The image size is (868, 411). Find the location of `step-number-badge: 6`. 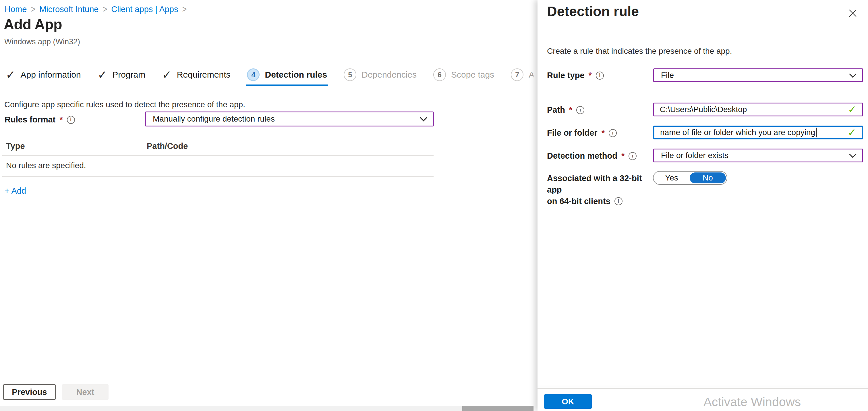

step-number-badge: 6 is located at coordinates (439, 75).